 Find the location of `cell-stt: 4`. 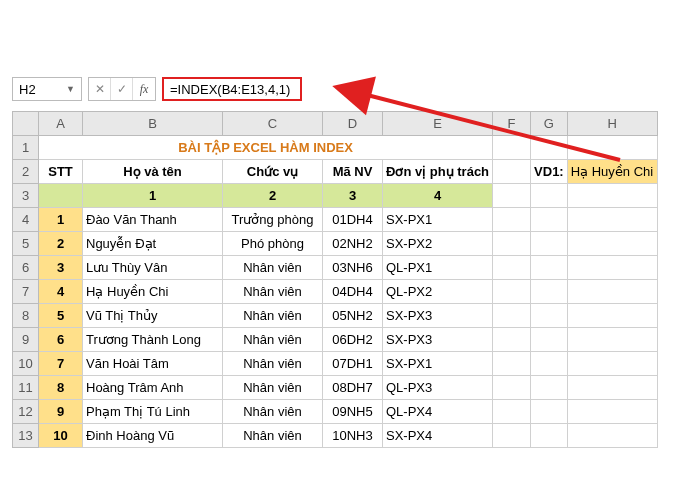

cell-stt: 4 is located at coordinates (61, 292).